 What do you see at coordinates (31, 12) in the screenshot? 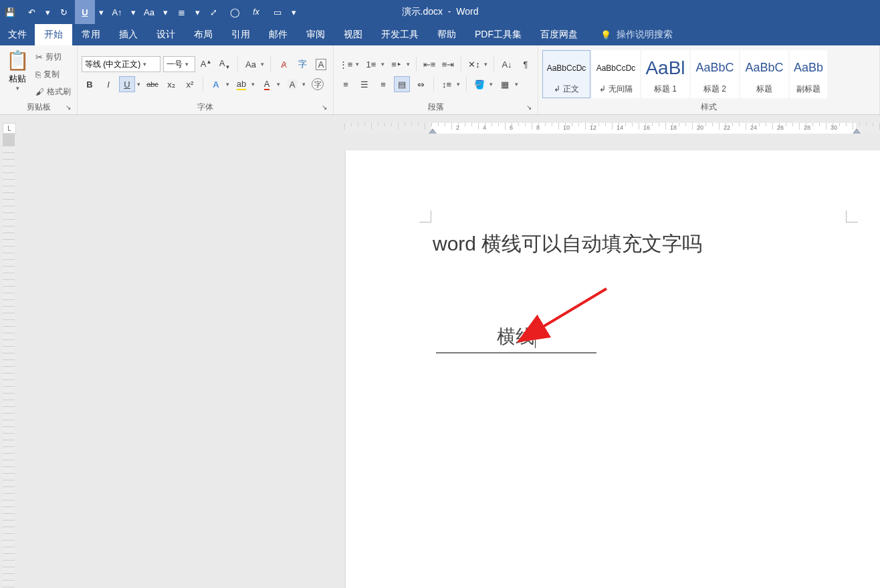
I see `qat-undo: ↶` at bounding box center [31, 12].